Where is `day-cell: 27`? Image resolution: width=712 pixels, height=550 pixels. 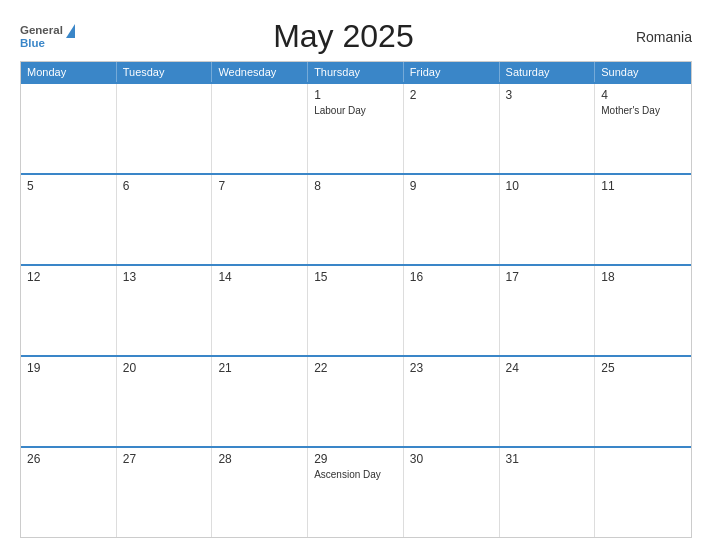 day-cell: 27 is located at coordinates (165, 492).